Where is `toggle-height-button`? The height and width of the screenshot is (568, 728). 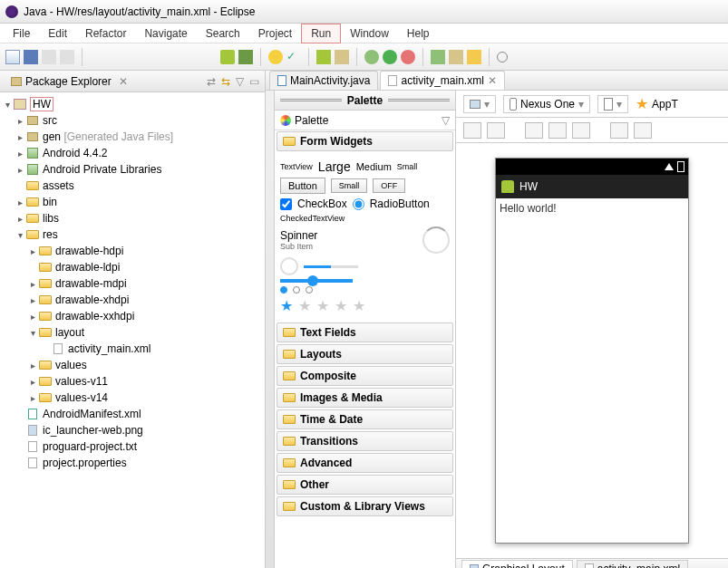
toggle-height-button is located at coordinates (496, 130).